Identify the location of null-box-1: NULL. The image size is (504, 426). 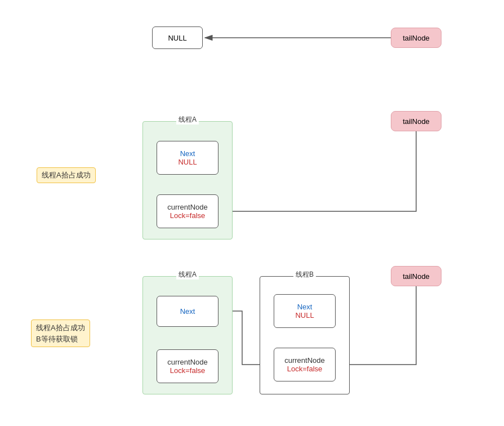
(177, 38).